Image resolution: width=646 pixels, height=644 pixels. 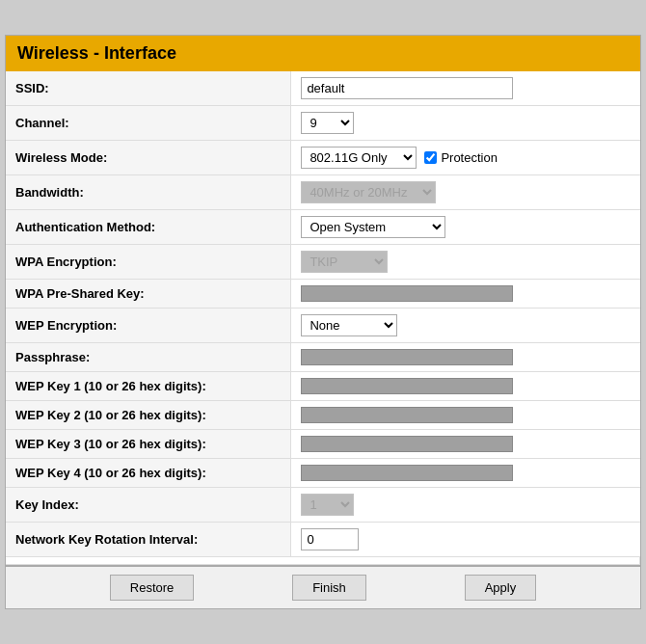 I want to click on bandwidth-label: Bandwidth:, so click(x=148, y=193).